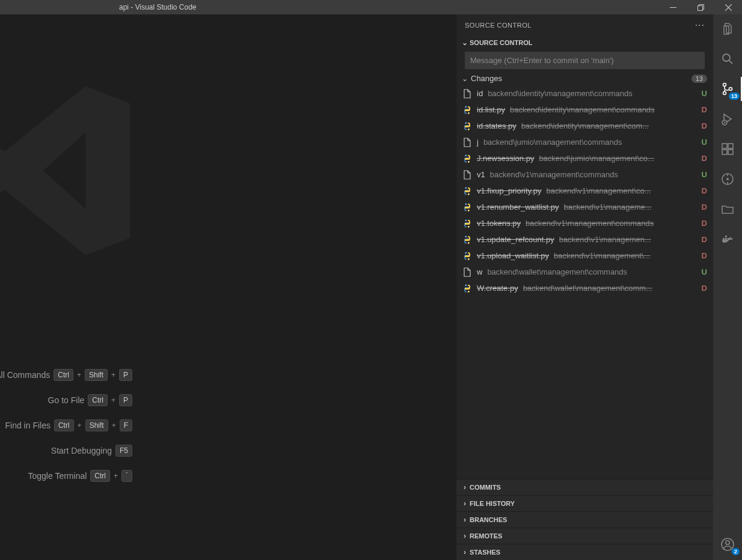 This screenshot has width=742, height=560. What do you see at coordinates (480, 94) in the screenshot?
I see `file-name: id` at bounding box center [480, 94].